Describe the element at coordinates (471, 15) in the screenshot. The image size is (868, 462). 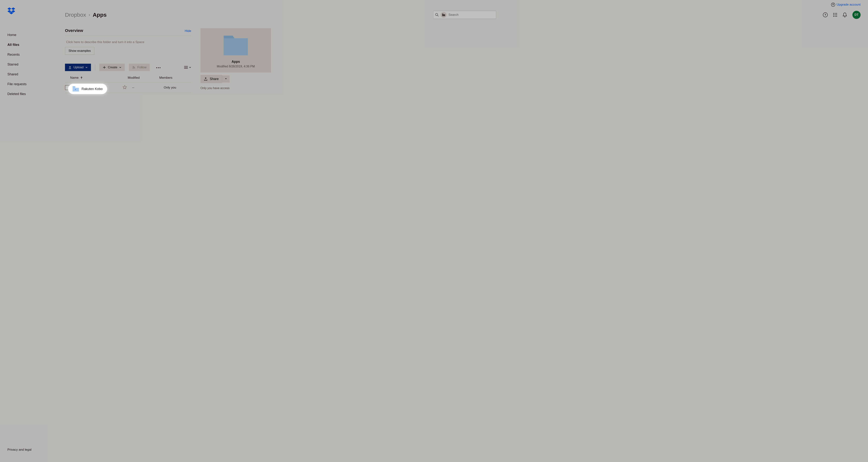
I see `search-input` at that location.